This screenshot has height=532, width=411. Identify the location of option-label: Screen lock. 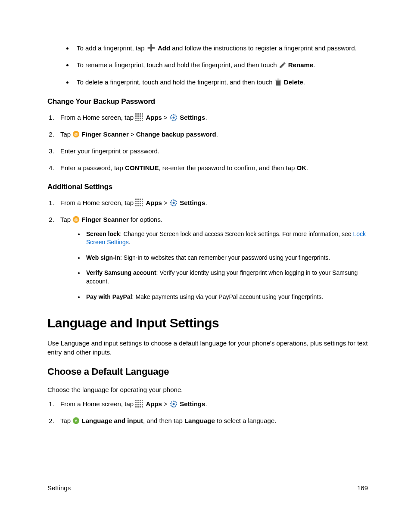
(103, 234).